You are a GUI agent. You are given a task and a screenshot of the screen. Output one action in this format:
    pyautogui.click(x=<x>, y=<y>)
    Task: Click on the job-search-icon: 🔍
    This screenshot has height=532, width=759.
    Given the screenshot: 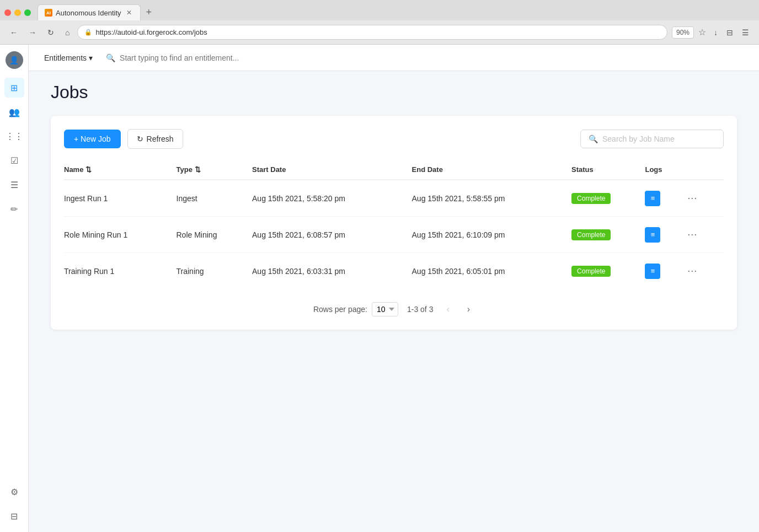 What is the action you would take?
    pyautogui.click(x=594, y=139)
    